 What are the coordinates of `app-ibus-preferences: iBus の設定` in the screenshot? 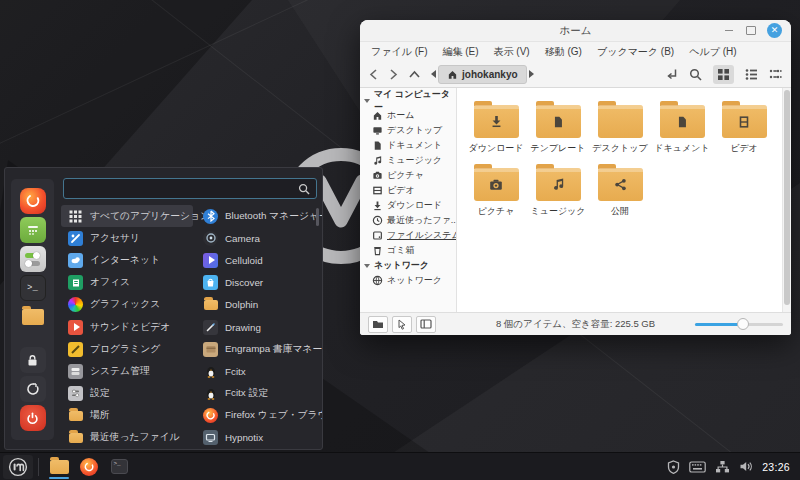 It's located at (258, 450).